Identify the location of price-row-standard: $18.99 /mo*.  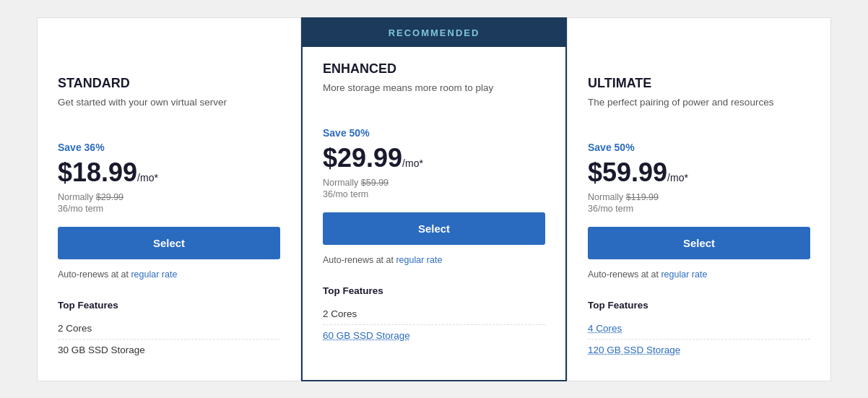
(169, 173).